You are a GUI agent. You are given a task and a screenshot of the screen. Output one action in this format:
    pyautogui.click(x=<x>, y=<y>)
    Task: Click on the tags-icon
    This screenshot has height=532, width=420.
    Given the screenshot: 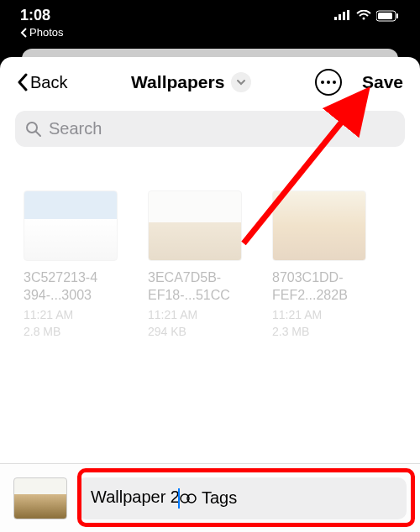 What is the action you would take?
    pyautogui.click(x=188, y=498)
    